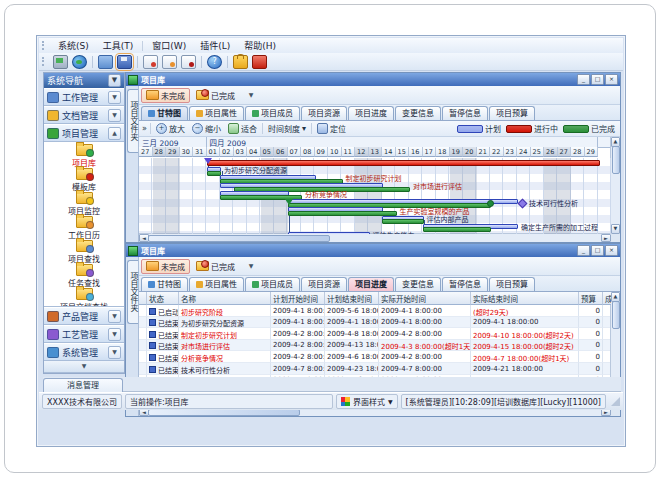  What do you see at coordinates (114, 80) in the screenshot?
I see `sidebar-collapse-button: ▼` at bounding box center [114, 80].